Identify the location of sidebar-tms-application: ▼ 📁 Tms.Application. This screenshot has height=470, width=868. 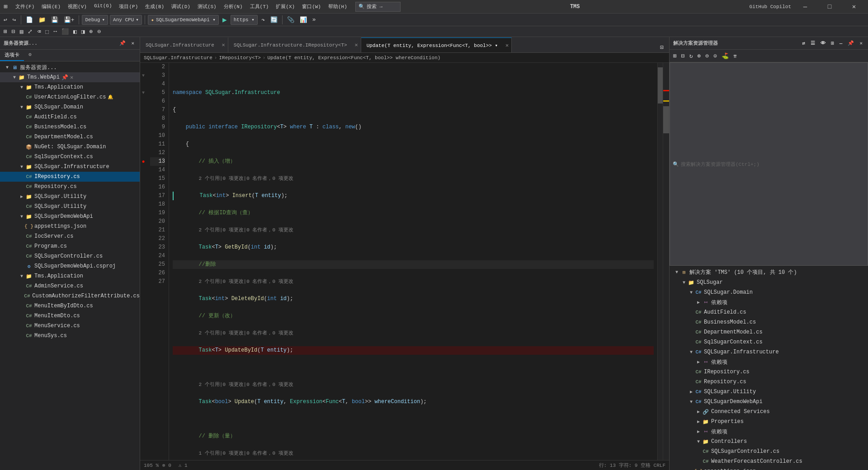
(70, 87).